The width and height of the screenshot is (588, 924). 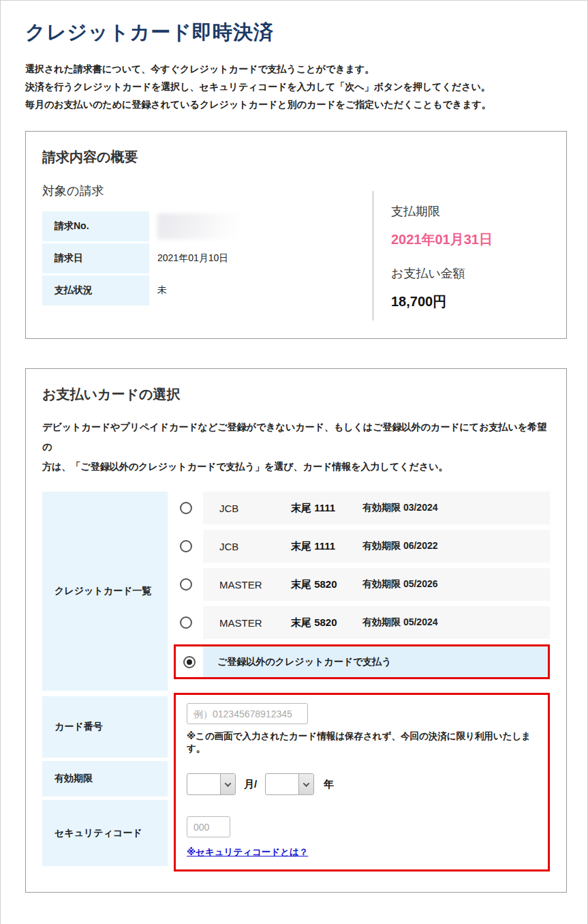 What do you see at coordinates (105, 727) in the screenshot?
I see `card-number-label: カード番号` at bounding box center [105, 727].